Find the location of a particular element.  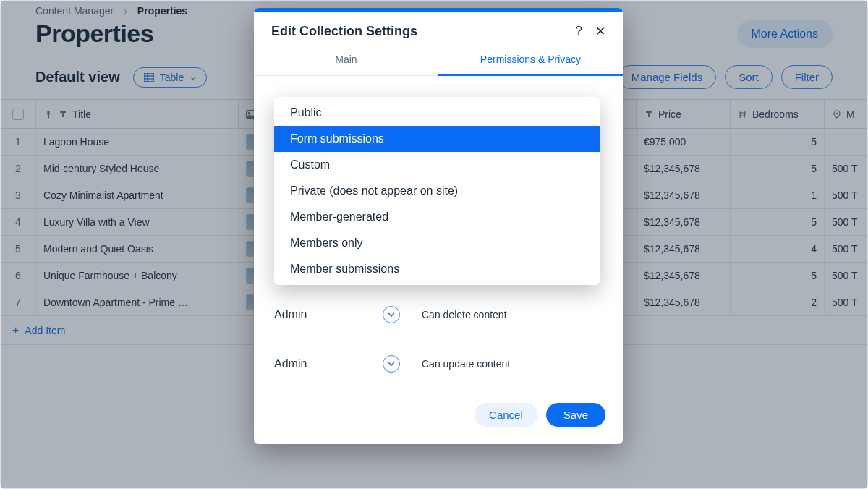

save-button: Save is located at coordinates (576, 415).